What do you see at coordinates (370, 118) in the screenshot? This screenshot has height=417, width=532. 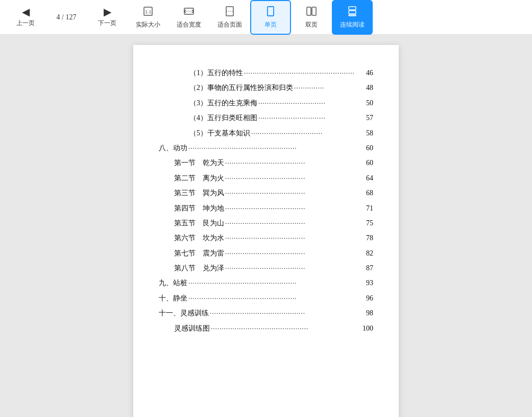 I see `toc-page-num: 57` at bounding box center [370, 118].